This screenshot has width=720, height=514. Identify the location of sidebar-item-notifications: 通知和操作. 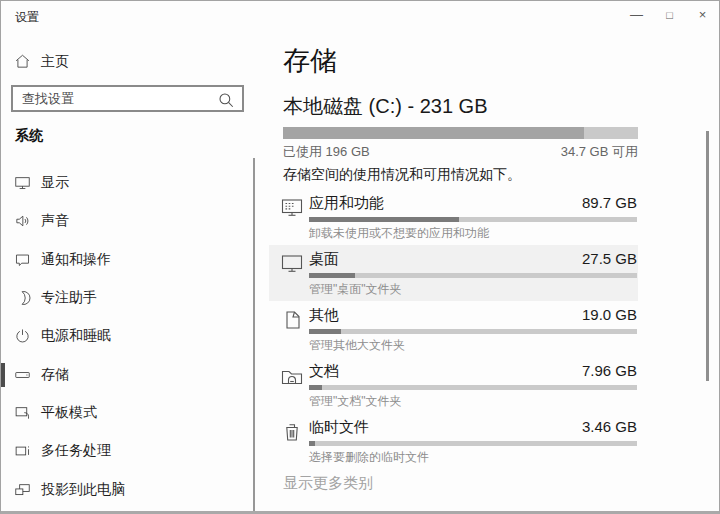
(127, 260).